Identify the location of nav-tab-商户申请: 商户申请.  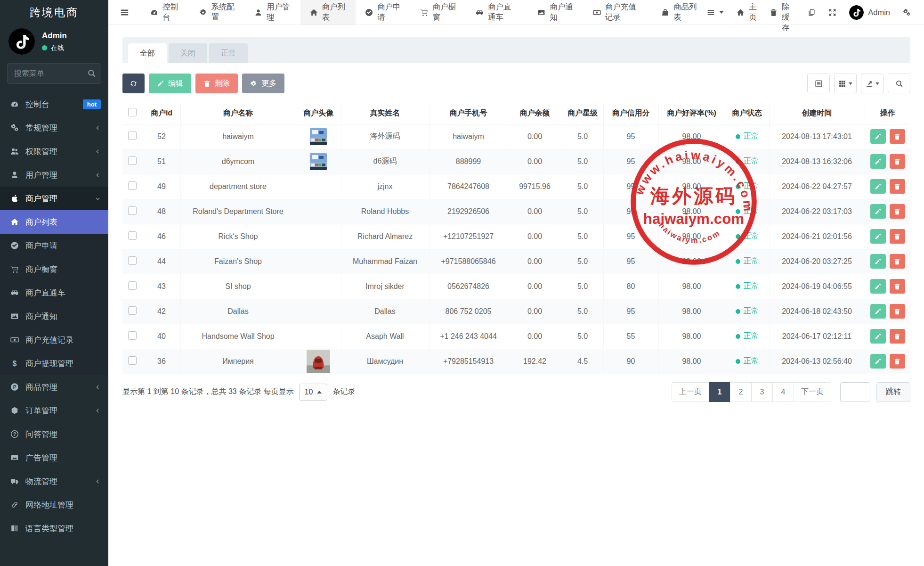
(383, 12).